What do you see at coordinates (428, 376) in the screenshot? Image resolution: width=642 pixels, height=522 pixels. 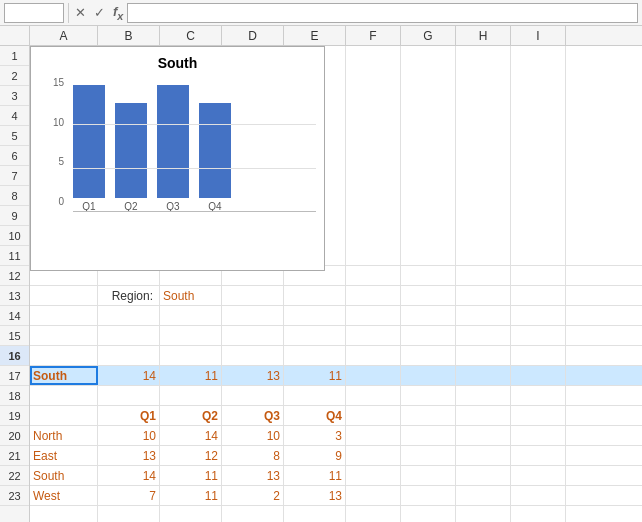 I see `cell-g16` at bounding box center [428, 376].